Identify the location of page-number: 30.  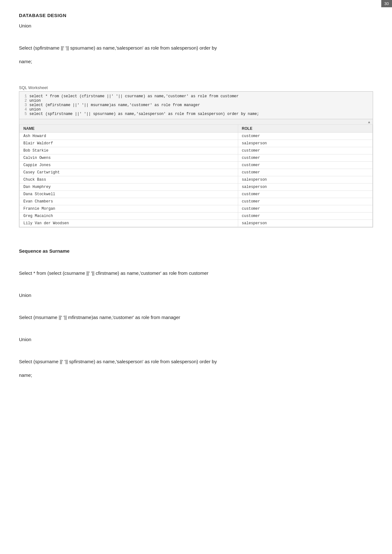
(387, 4).